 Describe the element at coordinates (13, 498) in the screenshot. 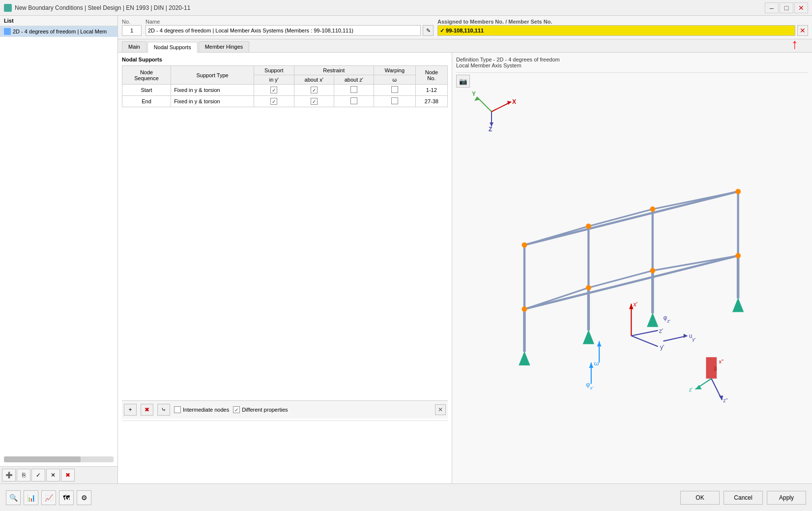

I see `search-button: 🔍` at that location.